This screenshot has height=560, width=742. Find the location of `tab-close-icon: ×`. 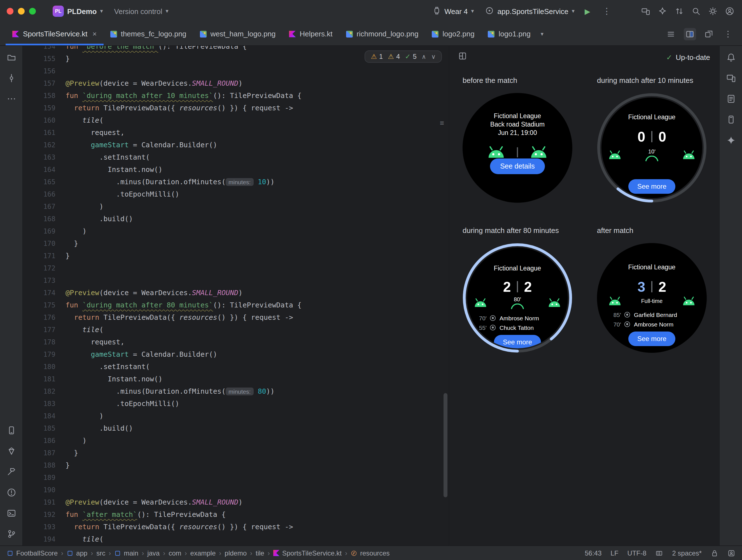

tab-close-icon: × is located at coordinates (95, 34).